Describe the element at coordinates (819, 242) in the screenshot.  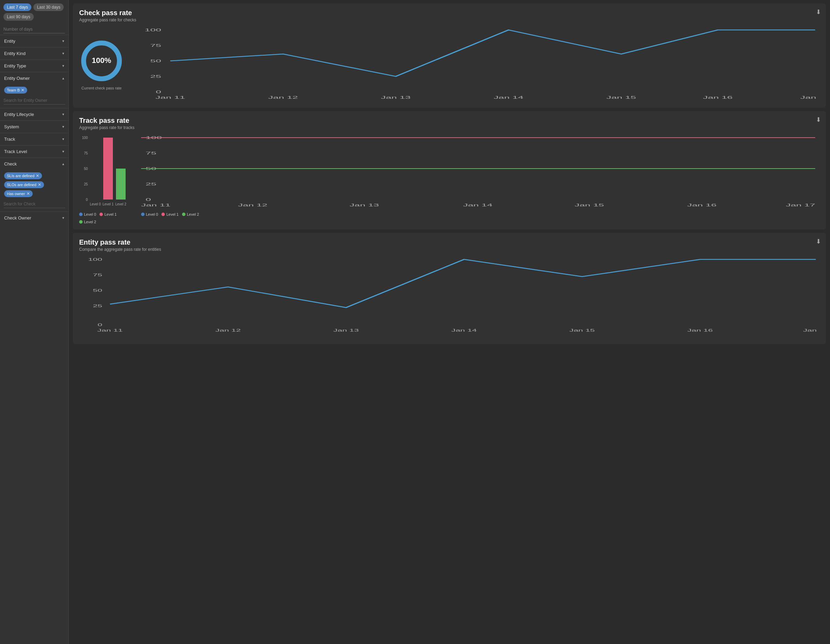
I see `entity-pass-rate-download: ⬇` at that location.